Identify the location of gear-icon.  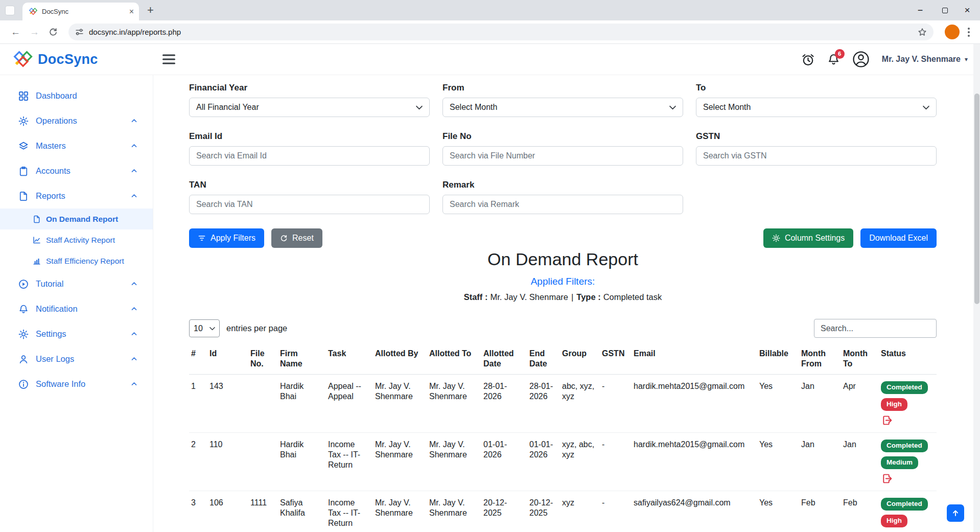
(24, 121).